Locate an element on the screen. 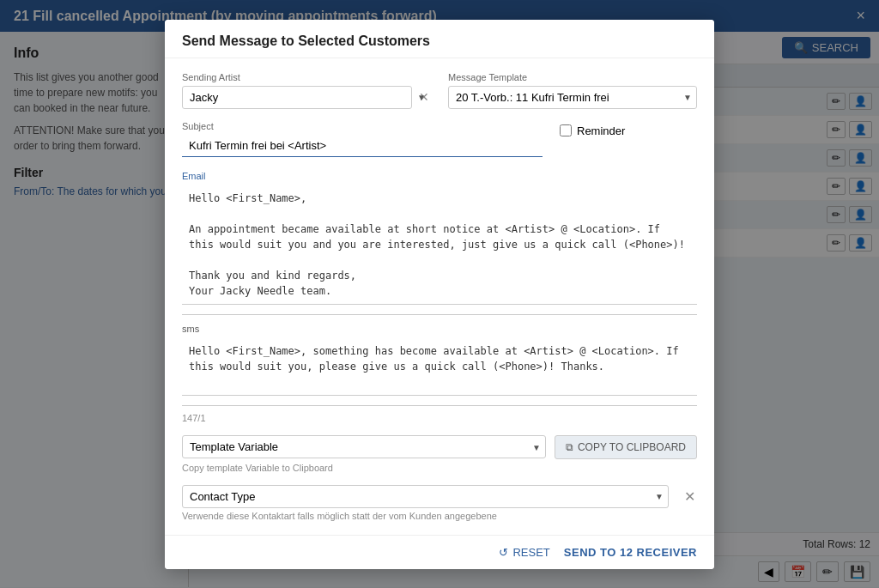  sms-textarea: Hello <First_Name>, something has become… is located at coordinates (440, 367).